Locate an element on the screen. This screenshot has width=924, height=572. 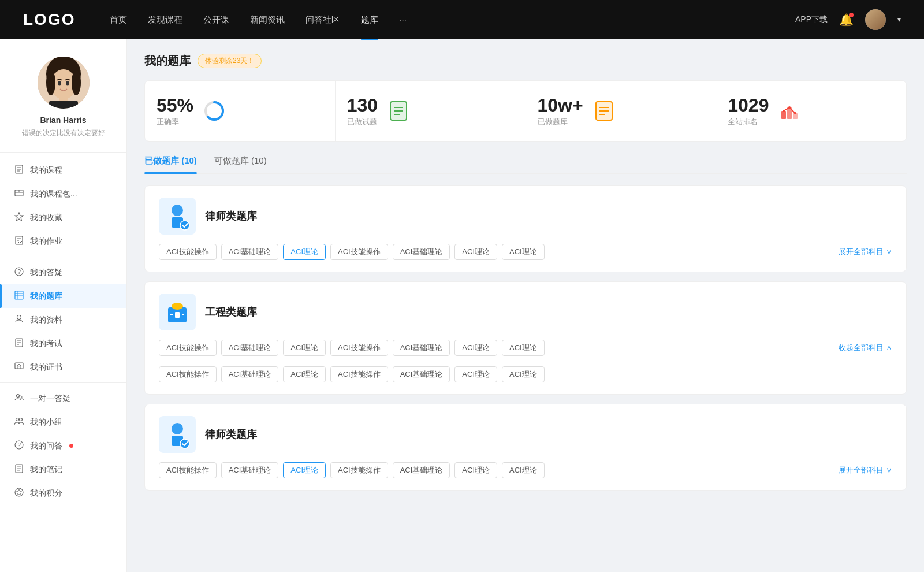
tag-1-1: ACI基础理论 is located at coordinates (250, 348).